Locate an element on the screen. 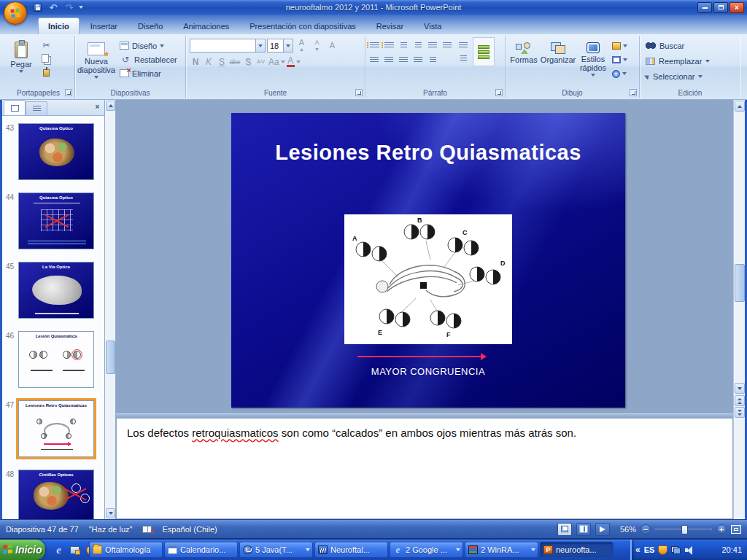 The image size is (747, 560). office-button is located at coordinates (15, 13).